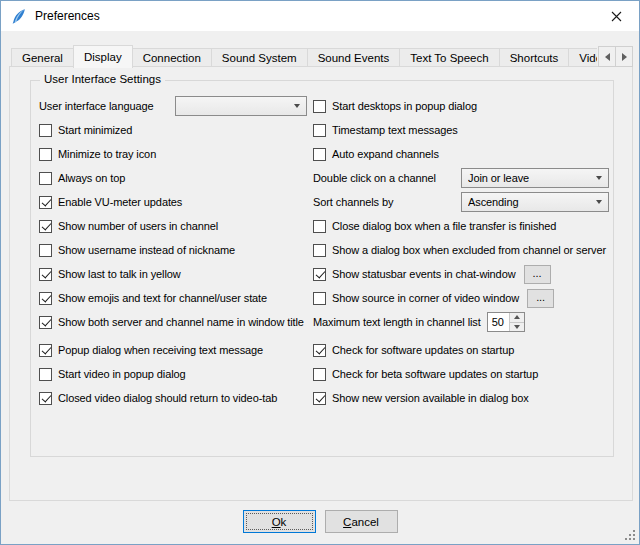 The height and width of the screenshot is (545, 640). I want to click on sort-channels-value: Ascending, so click(529, 202).